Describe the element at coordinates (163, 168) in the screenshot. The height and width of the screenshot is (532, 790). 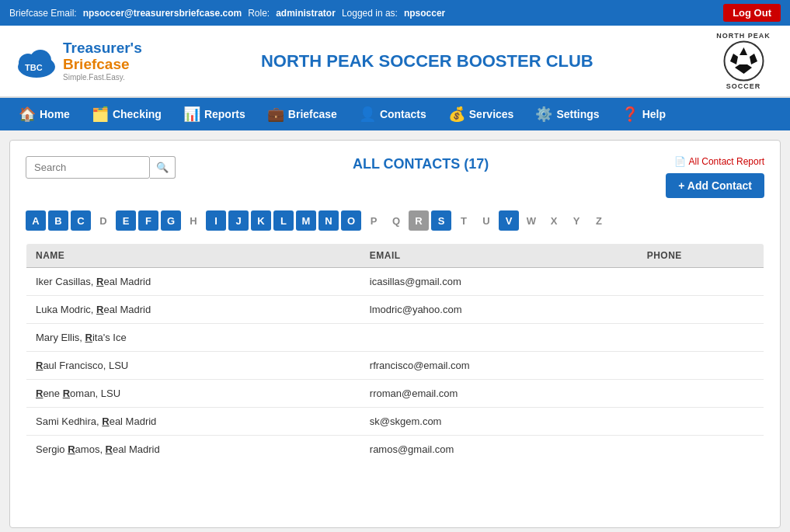
I see `search-button: 🔍` at that location.